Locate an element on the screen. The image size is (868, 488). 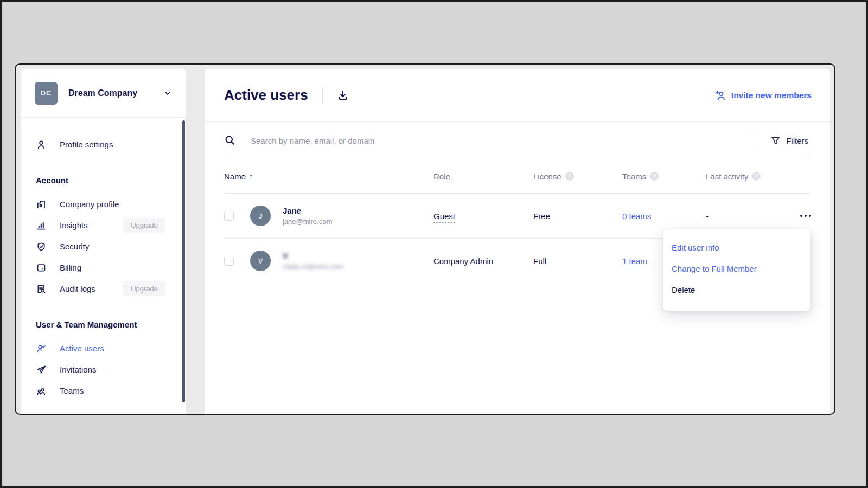
search-input is located at coordinates (502, 141).